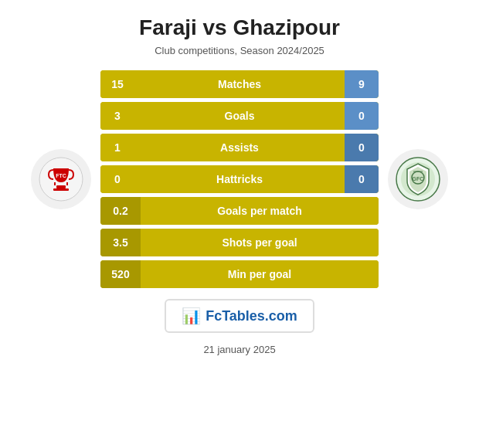 The width and height of the screenshot is (479, 448). What do you see at coordinates (240, 84) in the screenshot?
I see `matches-label: Matches` at bounding box center [240, 84].